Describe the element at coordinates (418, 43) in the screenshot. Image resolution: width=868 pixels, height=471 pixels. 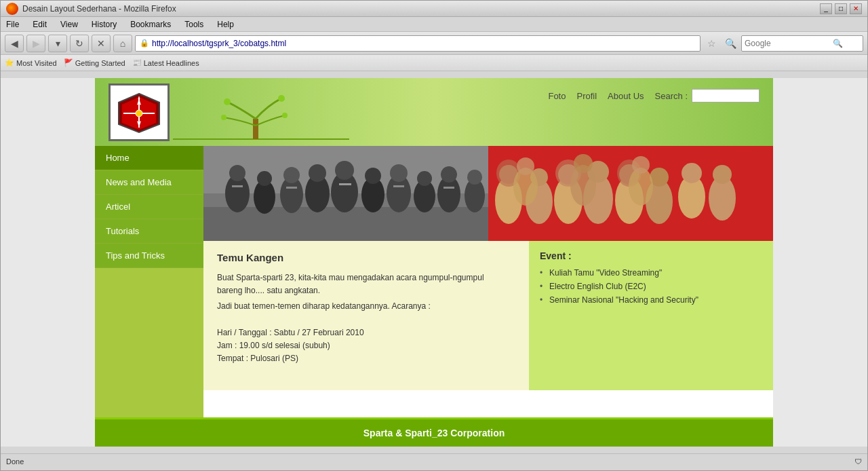
I see `address-bar: 🔒` at that location.